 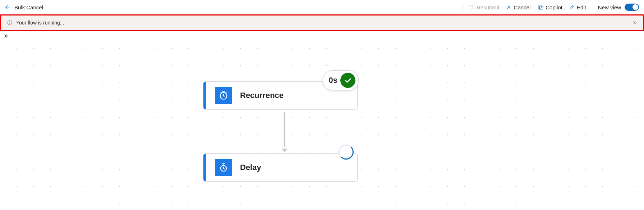 I want to click on back-button, so click(x=8, y=7).